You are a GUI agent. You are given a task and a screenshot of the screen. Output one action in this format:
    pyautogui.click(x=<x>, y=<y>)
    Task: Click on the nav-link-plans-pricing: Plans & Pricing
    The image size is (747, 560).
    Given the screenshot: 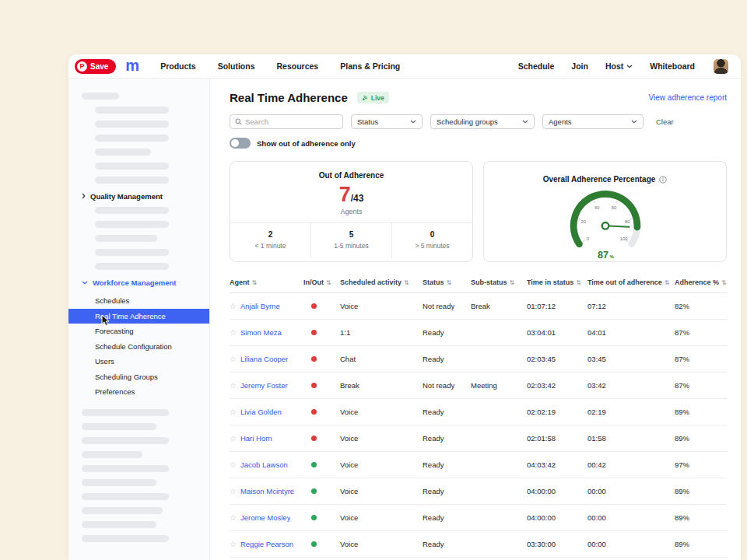 What is the action you would take?
    pyautogui.click(x=370, y=66)
    